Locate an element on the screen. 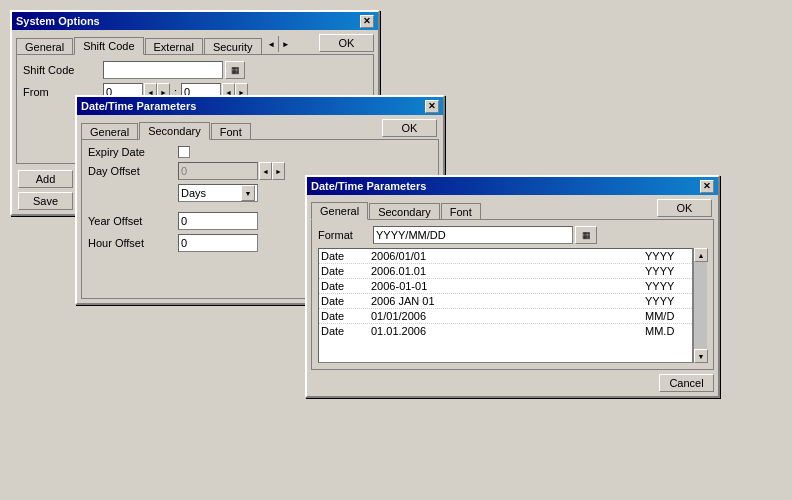 The width and height of the screenshot is (792, 500). list-item: Date 01.01.2006 MM.D is located at coordinates (506, 331).